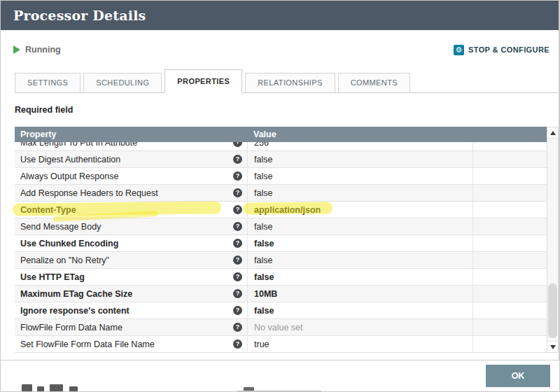  I want to click on table-row: Send Message Body?false, so click(281, 227).